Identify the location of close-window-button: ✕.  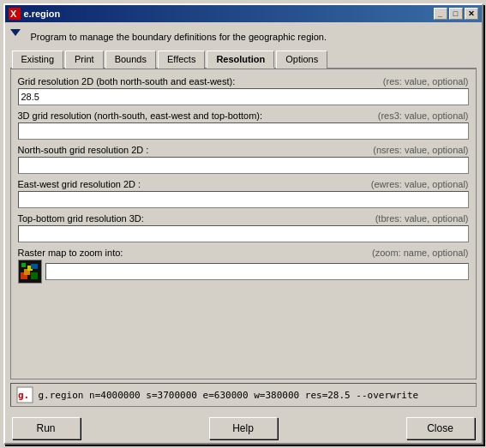
(471, 14).